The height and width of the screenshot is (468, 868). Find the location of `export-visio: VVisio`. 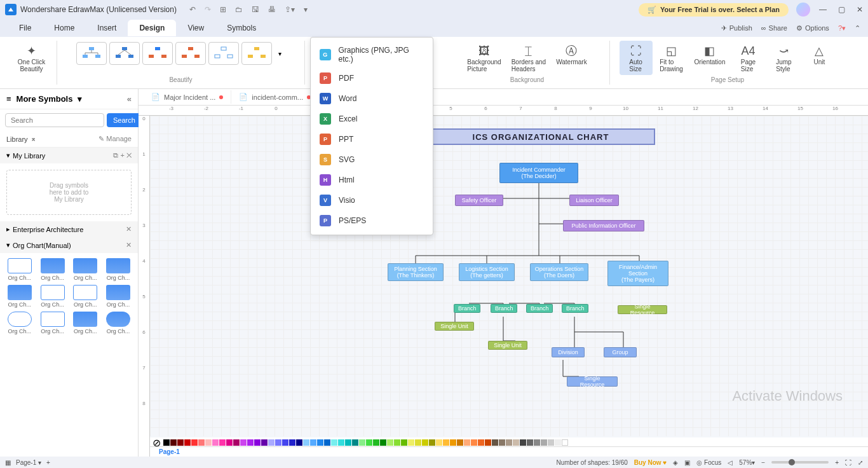

export-visio: VVisio is located at coordinates (372, 200).